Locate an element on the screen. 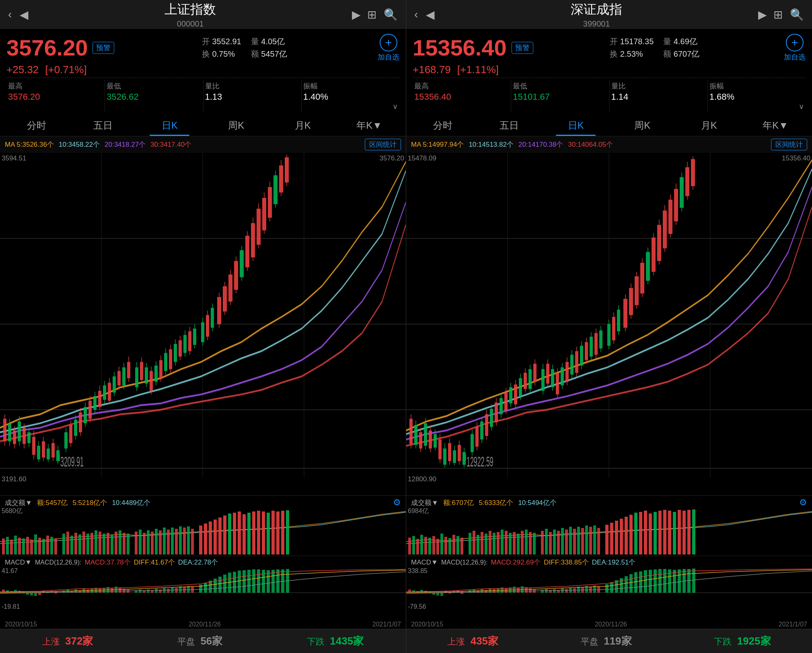 Image resolution: width=812 pixels, height=653 pixels. left-volume: 成交额▼ 额:5457亿 5:5218亿个 10:4489亿个 ⚙ 5680亿 is located at coordinates (203, 526).